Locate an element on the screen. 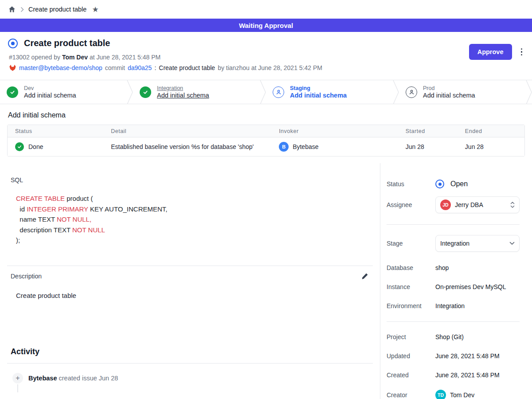 This screenshot has height=399, width=532. environment-value: Integration is located at coordinates (450, 306).